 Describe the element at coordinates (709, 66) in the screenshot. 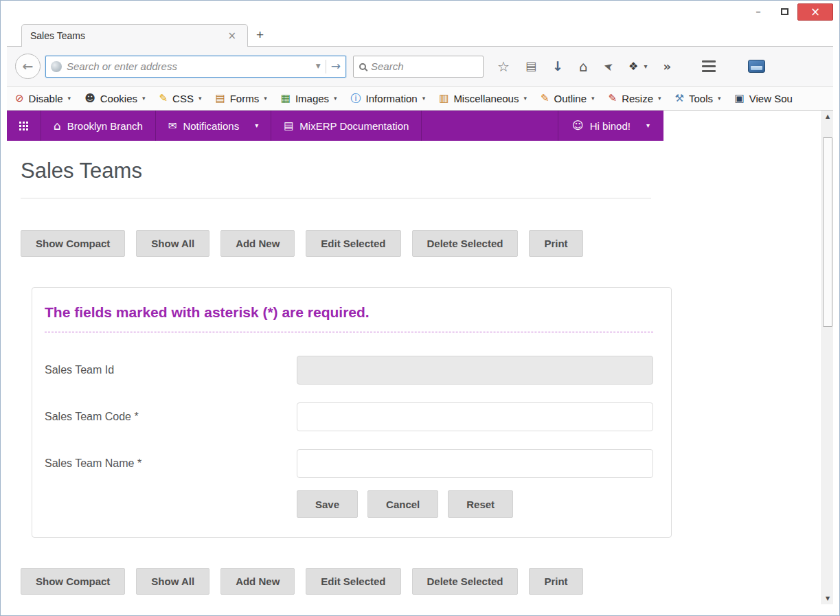

I see `menu-hamburger-icon` at that location.